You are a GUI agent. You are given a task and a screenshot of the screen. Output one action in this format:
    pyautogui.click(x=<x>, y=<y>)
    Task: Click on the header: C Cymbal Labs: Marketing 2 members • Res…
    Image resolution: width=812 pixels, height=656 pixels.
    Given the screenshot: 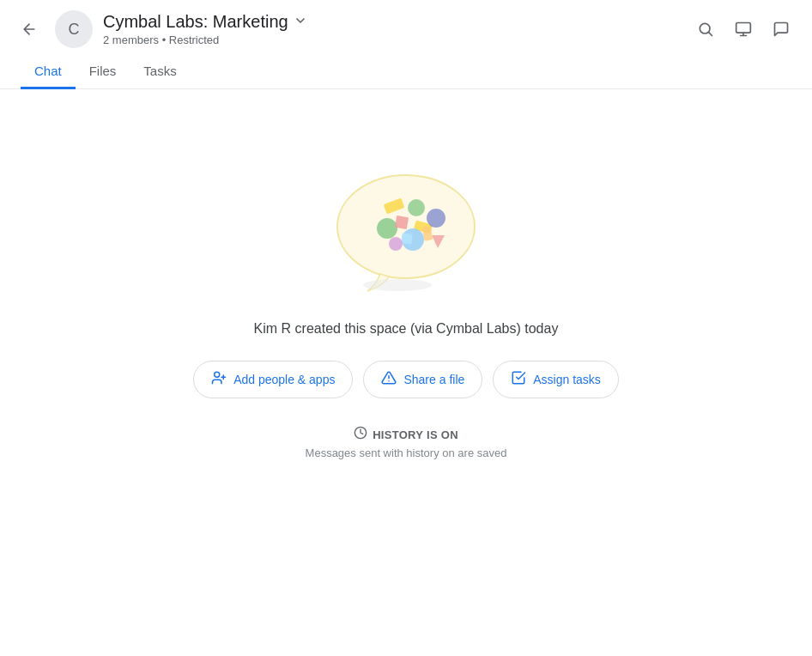 What is the action you would take?
    pyautogui.click(x=406, y=24)
    